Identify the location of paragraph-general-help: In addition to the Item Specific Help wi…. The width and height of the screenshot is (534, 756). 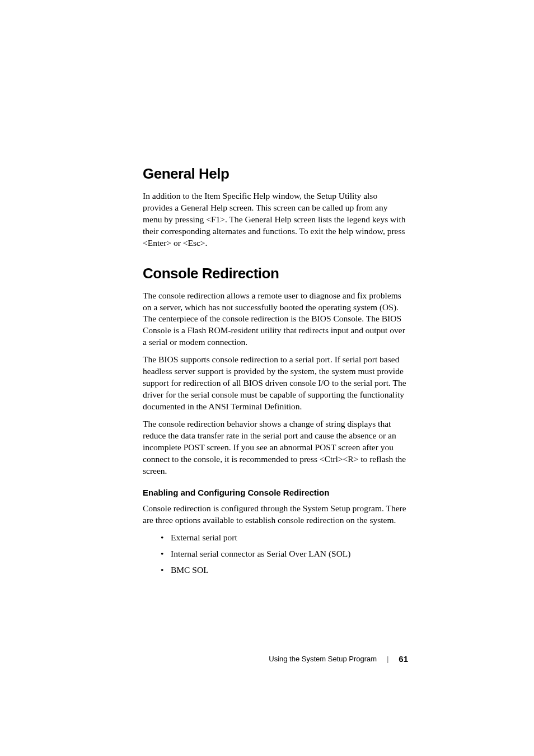
(275, 220).